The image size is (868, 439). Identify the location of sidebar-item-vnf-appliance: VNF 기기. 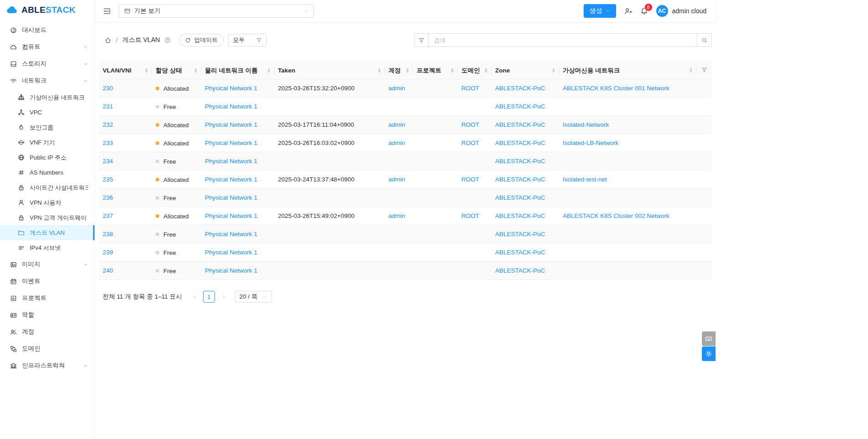
(47, 142).